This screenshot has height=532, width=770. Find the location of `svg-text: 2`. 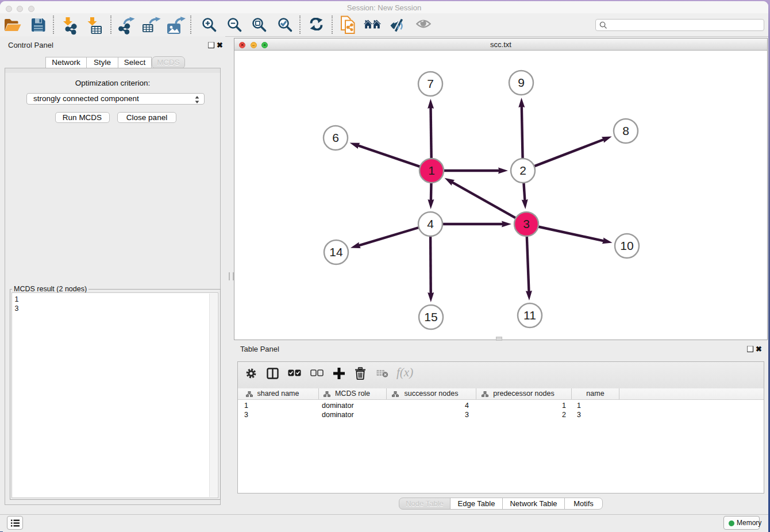

svg-text: 2 is located at coordinates (523, 170).